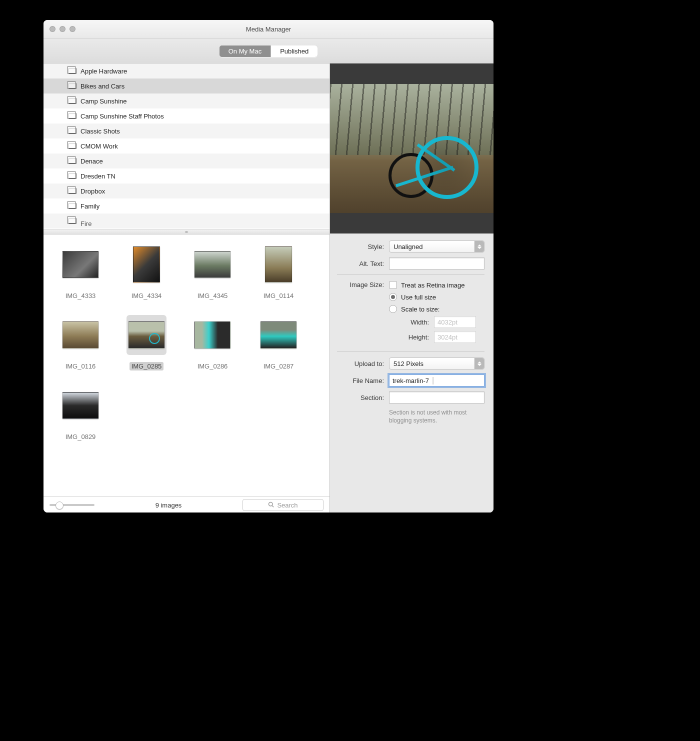 The width and height of the screenshot is (700, 741). I want to click on alt-text-label: Alt. Text:, so click(360, 264).